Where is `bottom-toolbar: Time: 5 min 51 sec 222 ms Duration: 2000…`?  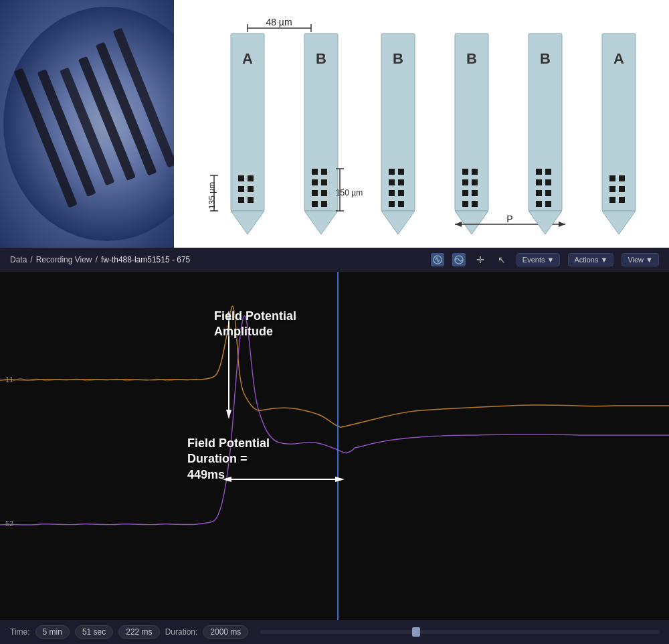 bottom-toolbar: Time: 5 min 51 sec 222 ms Duration: 2000… is located at coordinates (334, 632).